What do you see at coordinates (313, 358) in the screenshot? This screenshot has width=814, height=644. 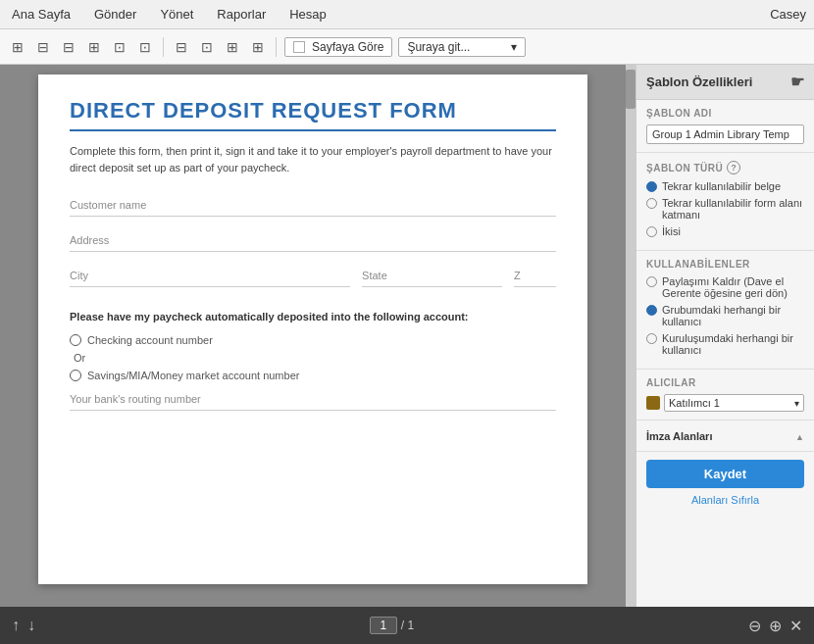 I see `option-or: Or` at bounding box center [313, 358].